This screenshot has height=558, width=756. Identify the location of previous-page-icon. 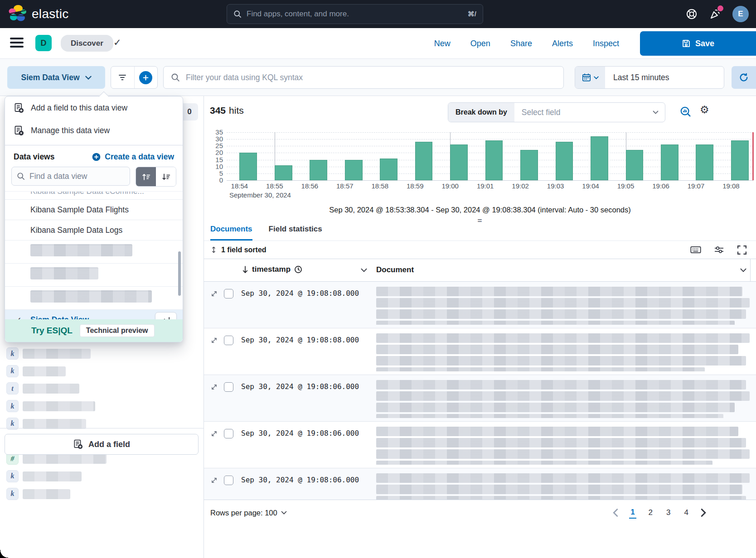
(615, 513).